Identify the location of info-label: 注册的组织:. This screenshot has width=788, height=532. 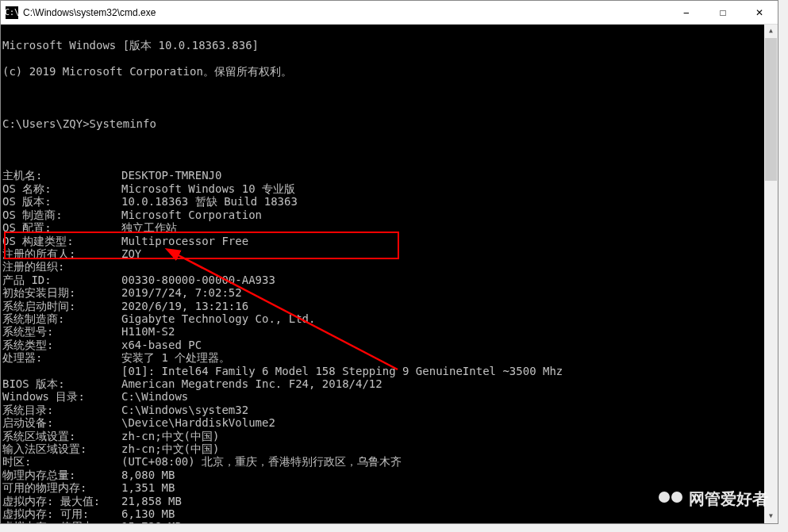
(62, 266).